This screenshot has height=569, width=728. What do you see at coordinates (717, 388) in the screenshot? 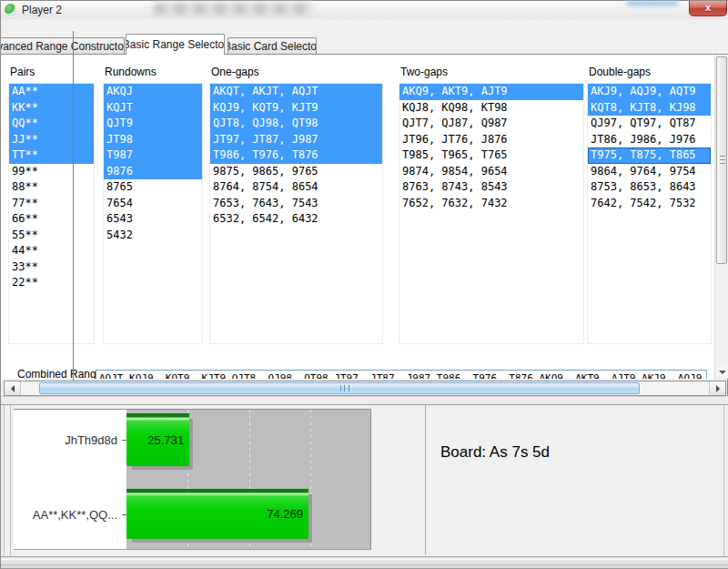
I see `scroll-right-button` at bounding box center [717, 388].